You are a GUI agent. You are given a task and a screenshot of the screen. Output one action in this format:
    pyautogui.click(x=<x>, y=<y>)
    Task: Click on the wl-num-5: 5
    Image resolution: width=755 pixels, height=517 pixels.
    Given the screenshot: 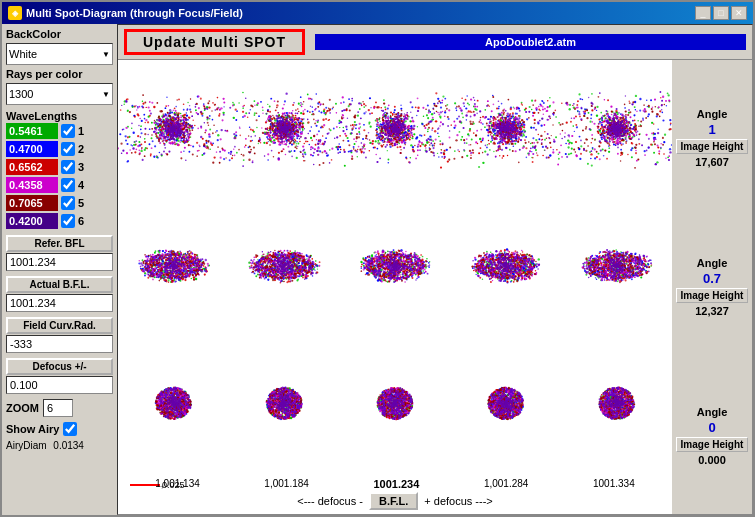 What is the action you would take?
    pyautogui.click(x=81, y=203)
    